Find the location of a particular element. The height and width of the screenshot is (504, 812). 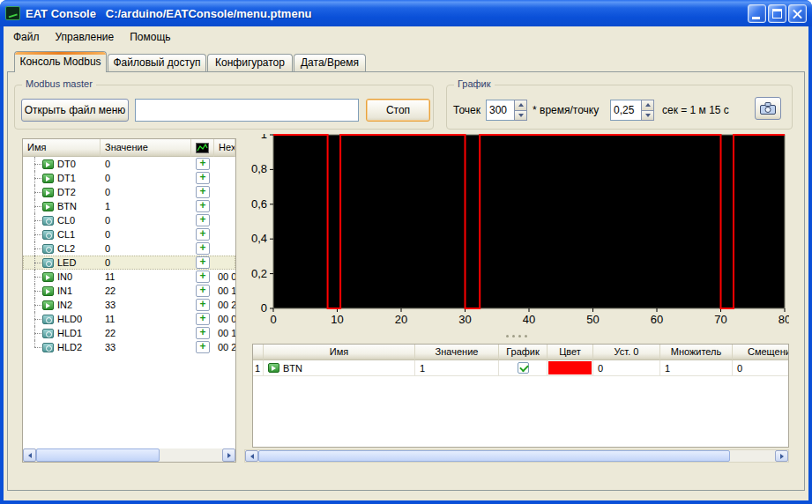

tree-branch-line is located at coordinates (38, 333).